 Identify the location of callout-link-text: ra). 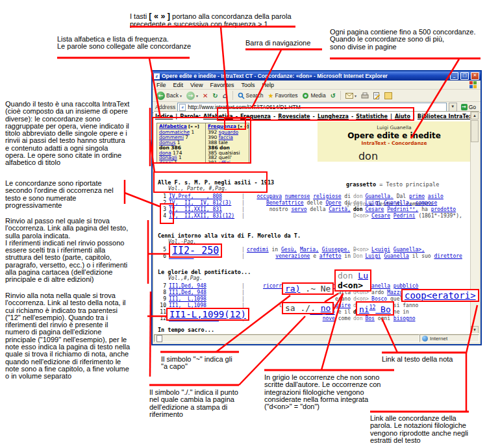
(292, 288).